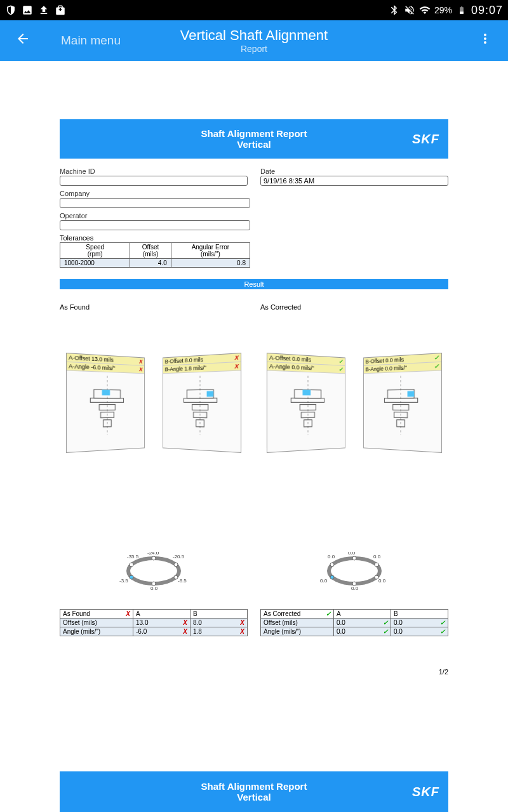 This screenshot has height=812, width=508. What do you see at coordinates (254, 238) in the screenshot?
I see `tolerances-label: Tolerances` at bounding box center [254, 238].